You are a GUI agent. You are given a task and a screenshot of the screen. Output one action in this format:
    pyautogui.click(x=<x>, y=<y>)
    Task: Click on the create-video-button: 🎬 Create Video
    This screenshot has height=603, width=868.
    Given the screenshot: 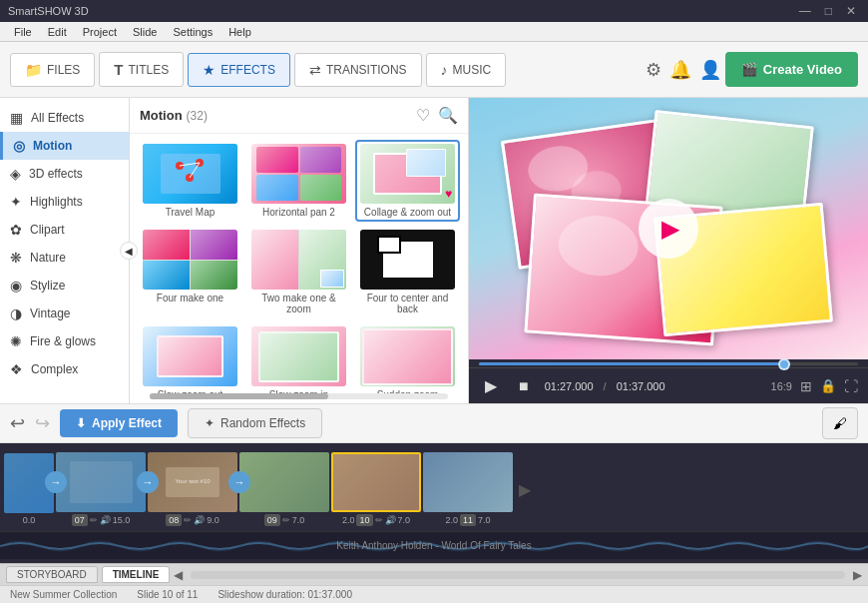 What is the action you would take?
    pyautogui.click(x=792, y=70)
    